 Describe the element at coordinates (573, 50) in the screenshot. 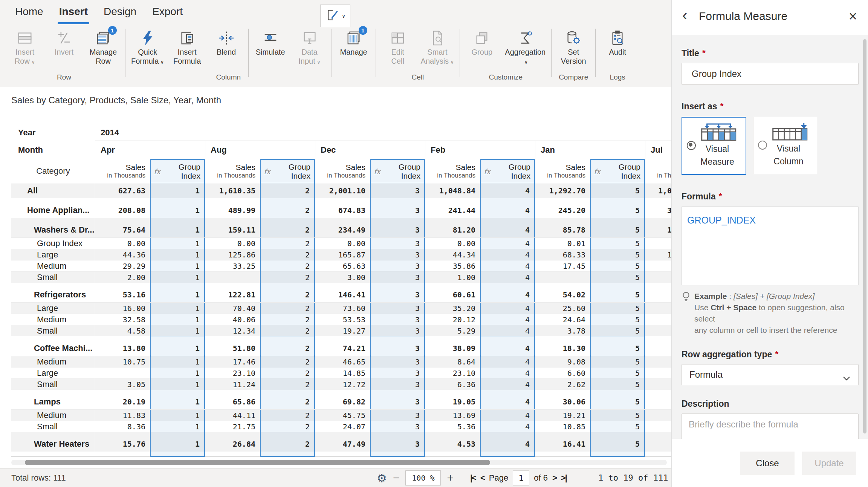

I see `set-version-button: SetVersion` at that location.